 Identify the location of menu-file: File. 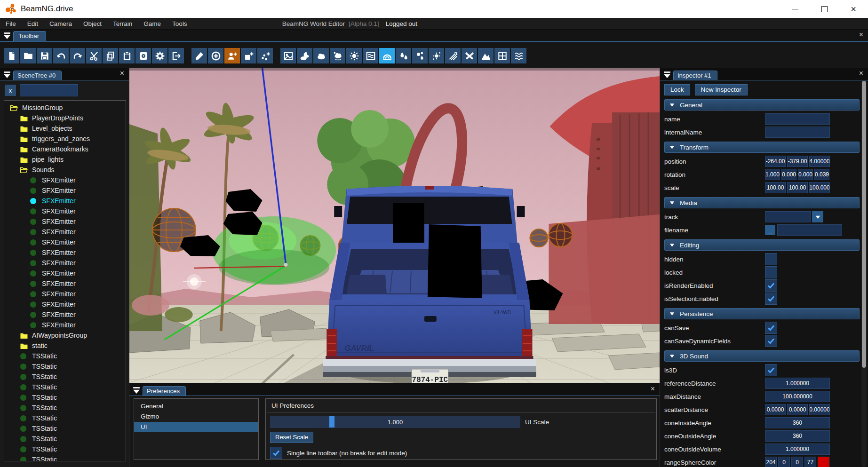
(11, 24).